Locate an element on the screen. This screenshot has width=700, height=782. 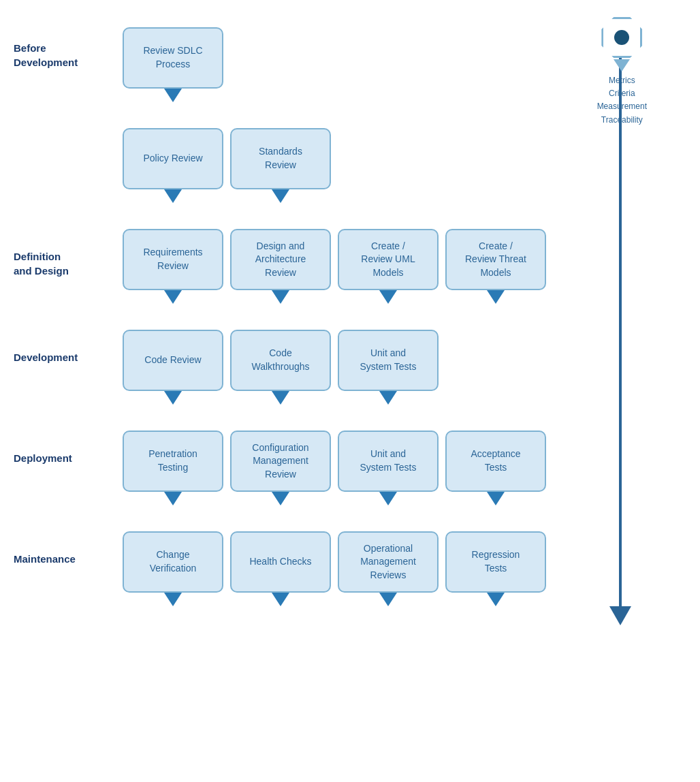
card-before-development-0: Review SDLCProcess is located at coordinates (173, 58).